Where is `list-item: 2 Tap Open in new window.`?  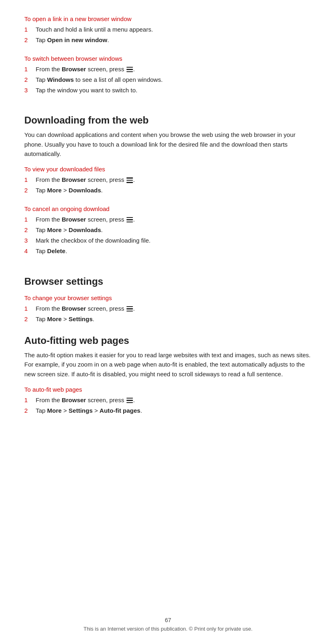 list-item: 2 Tap Open in new window. is located at coordinates (168, 40).